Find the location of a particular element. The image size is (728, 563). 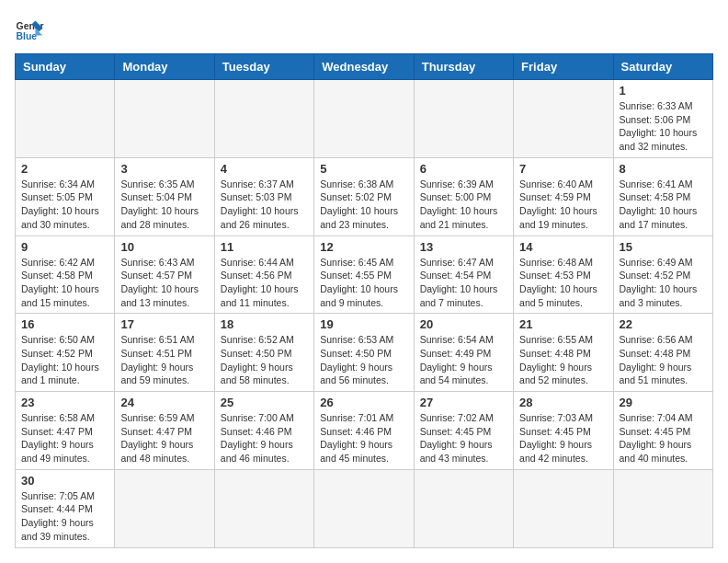

calendar-header-friday: Friday is located at coordinates (563, 67).